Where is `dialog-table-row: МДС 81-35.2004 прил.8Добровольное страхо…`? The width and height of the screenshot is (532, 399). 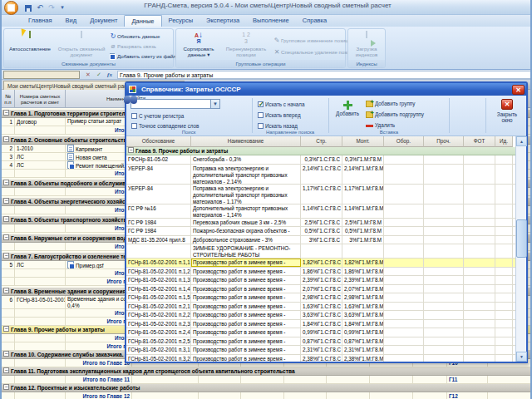
dialog-table-row: МДС 81-35.2004 прил.8Добровольное страхо… is located at coordinates (321, 241).